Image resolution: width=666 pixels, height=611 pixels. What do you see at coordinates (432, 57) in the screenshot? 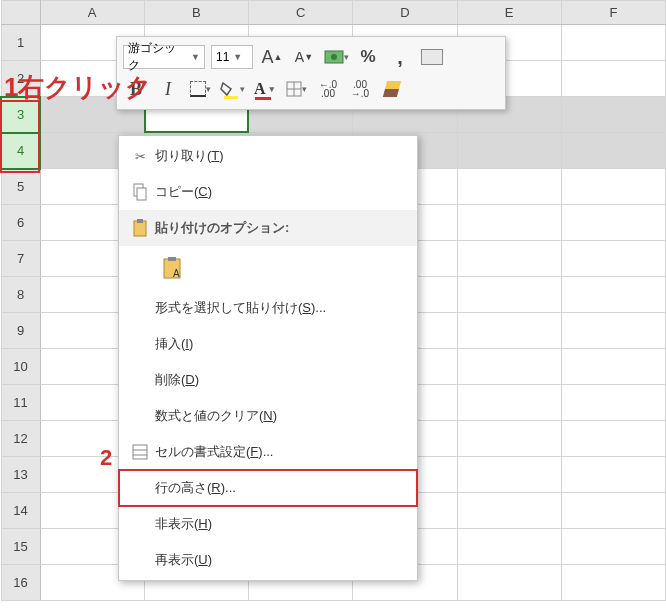
I see `merge-icon` at bounding box center [432, 57].